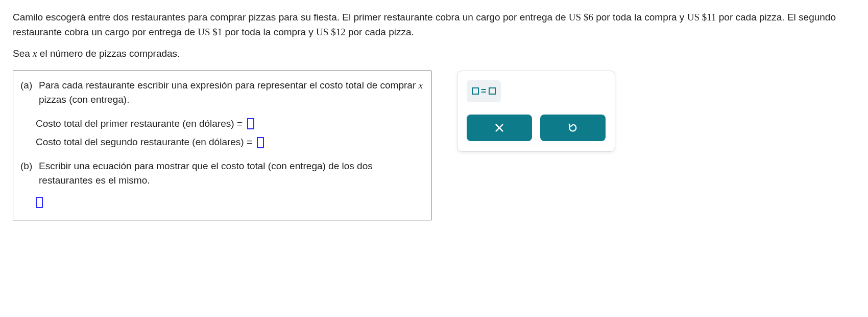 This screenshot has width=868, height=317. I want to click on part-a-text-1: Para cada restaurante escribir una expre…, so click(229, 85).